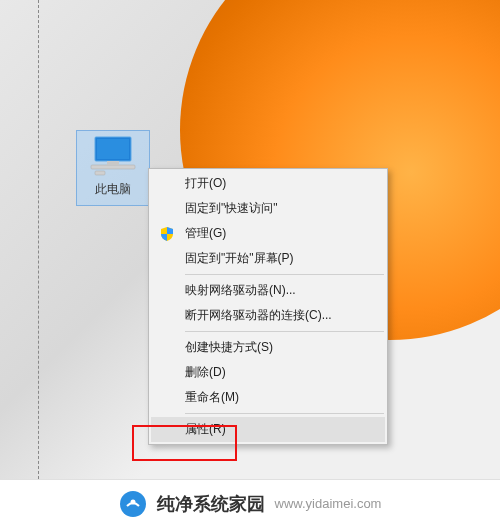 The image size is (500, 527). I want to click on menu-item-manage: 管理(G), so click(268, 234).